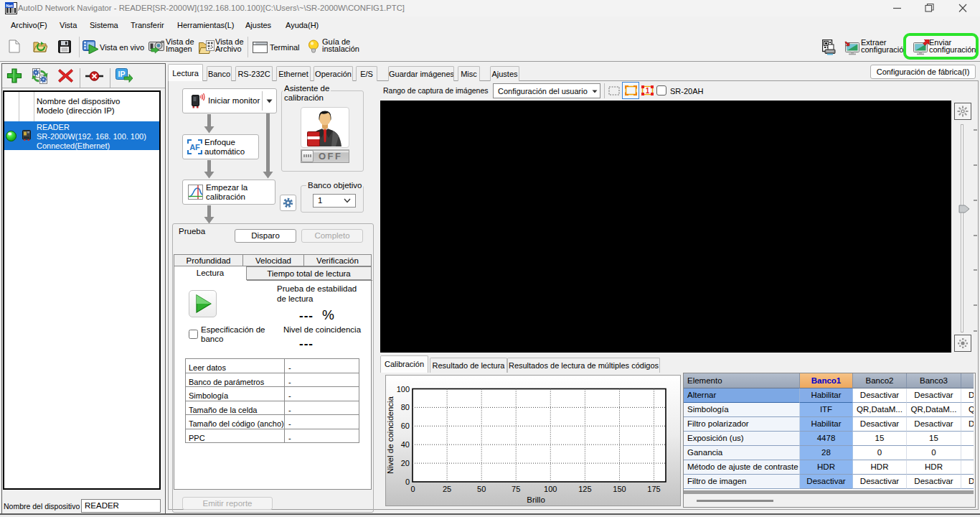 Image resolution: width=980 pixels, height=517 pixels. I want to click on svg-text: 150, so click(619, 489).